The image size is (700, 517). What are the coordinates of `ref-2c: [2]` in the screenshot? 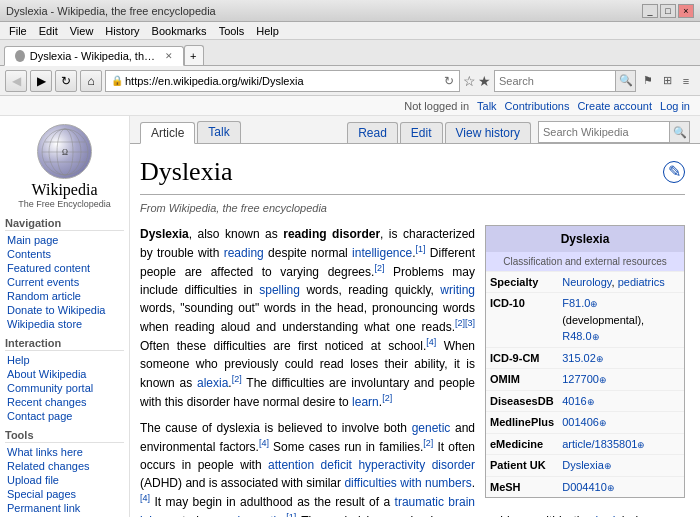 It's located at (387, 398).